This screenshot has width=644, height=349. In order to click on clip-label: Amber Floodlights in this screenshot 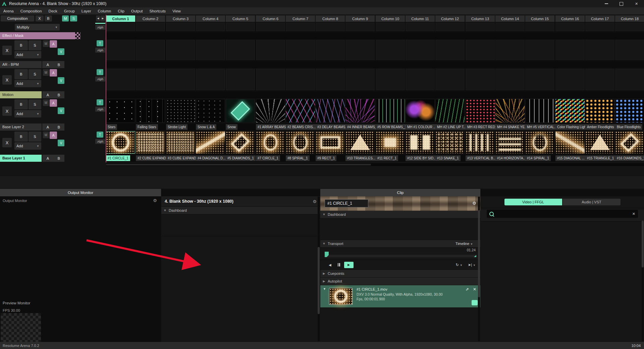, I will do `click(600, 127)`.